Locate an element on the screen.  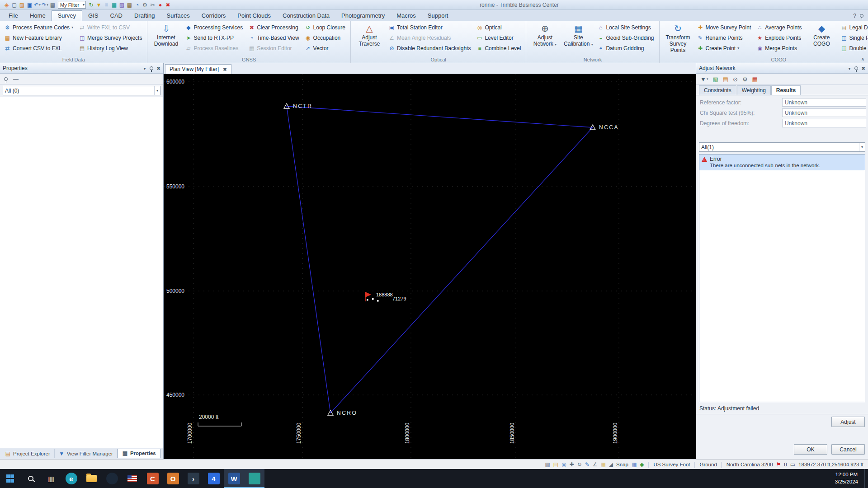
reference-factor-value: Unknown is located at coordinates (824, 102).